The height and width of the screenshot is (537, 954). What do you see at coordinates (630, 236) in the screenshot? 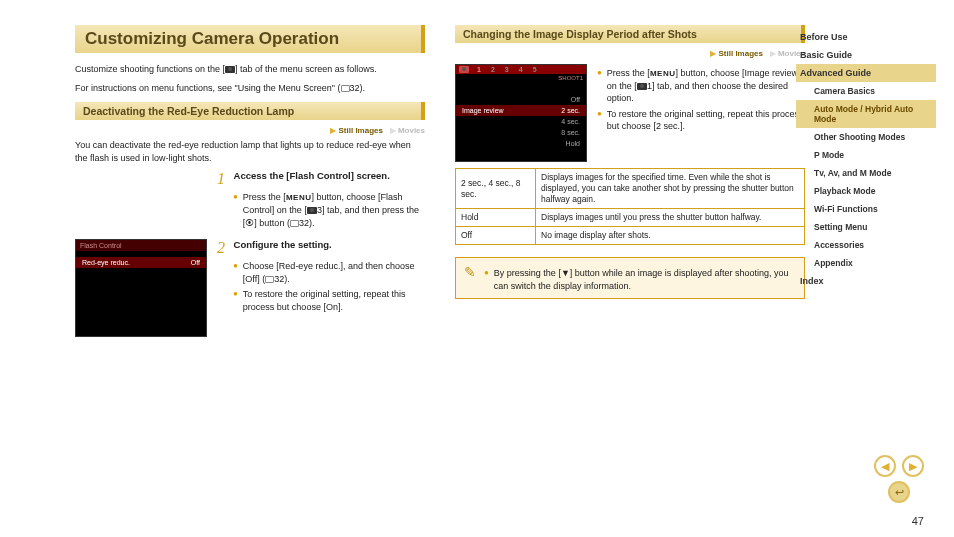
I see `table-row: OffNo image display after shots.` at bounding box center [630, 236].